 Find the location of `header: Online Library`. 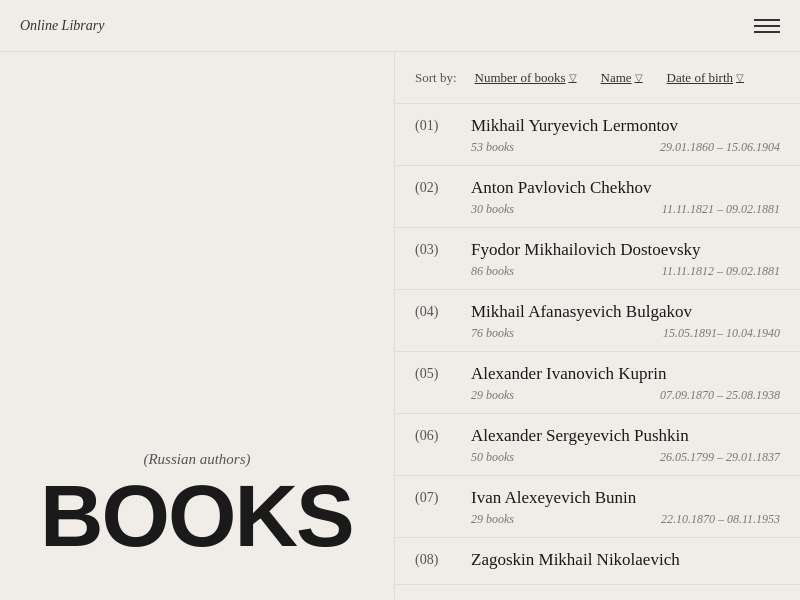

header: Online Library is located at coordinates (400, 26).